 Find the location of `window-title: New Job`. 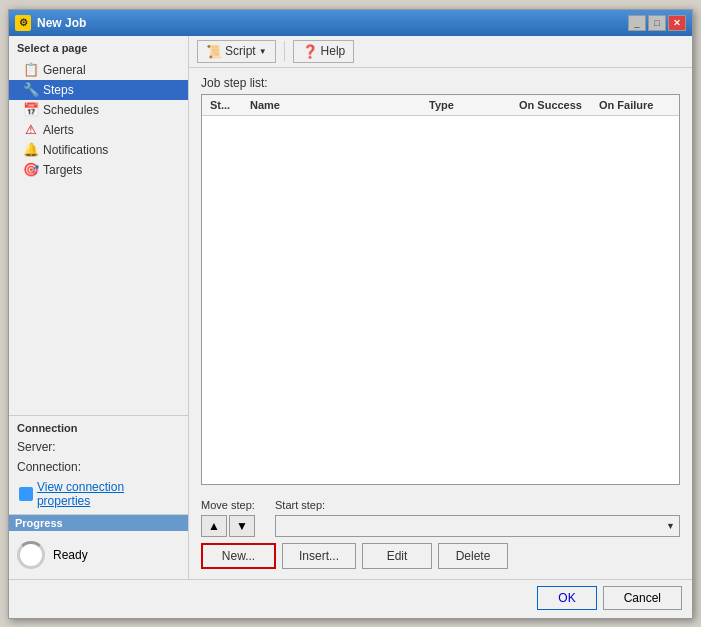

window-title: New Job is located at coordinates (62, 23).